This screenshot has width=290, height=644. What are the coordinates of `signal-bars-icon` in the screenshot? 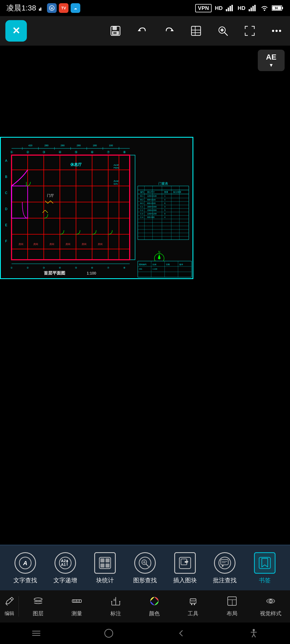 It's located at (230, 8).